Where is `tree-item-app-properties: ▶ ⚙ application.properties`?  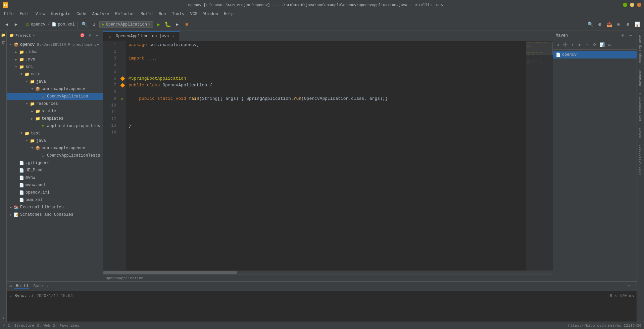
tree-item-app-properties: ▶ ⚙ application.properties is located at coordinates (55, 126).